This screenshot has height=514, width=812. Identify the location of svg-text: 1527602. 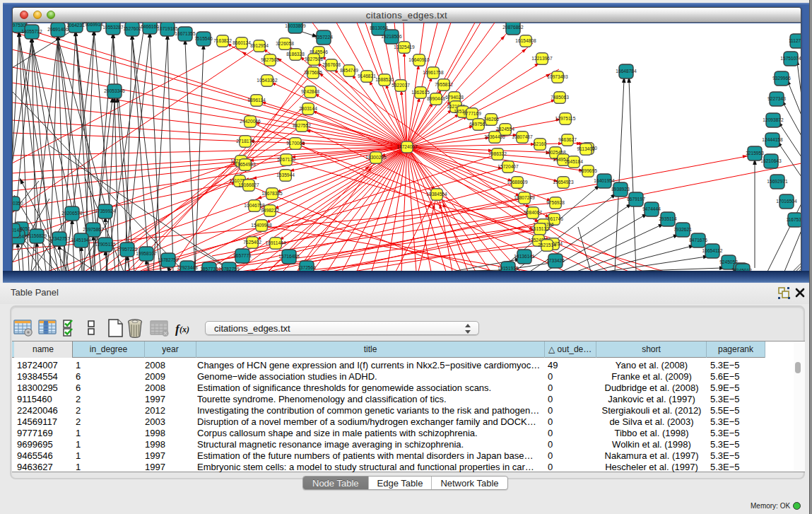
(132, 28).